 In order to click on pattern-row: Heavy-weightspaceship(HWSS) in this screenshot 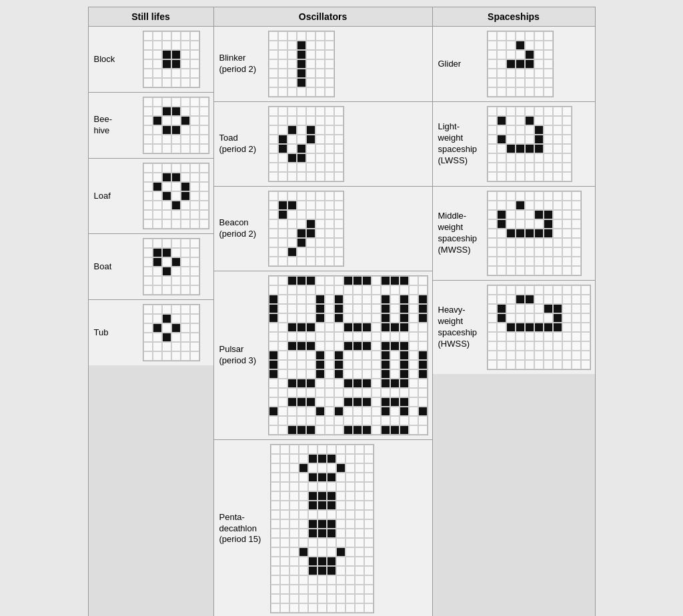, I will do `click(514, 327)`.